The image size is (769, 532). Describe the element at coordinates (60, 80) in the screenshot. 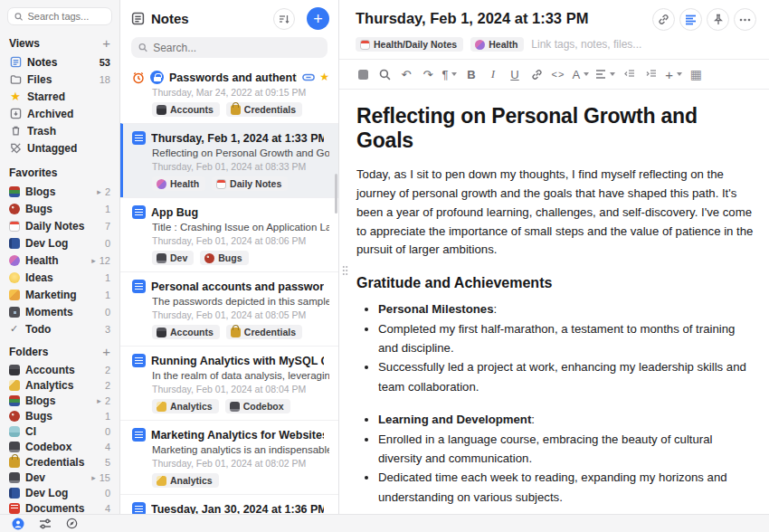

I see `sidebar-item-files: Files 18` at that location.